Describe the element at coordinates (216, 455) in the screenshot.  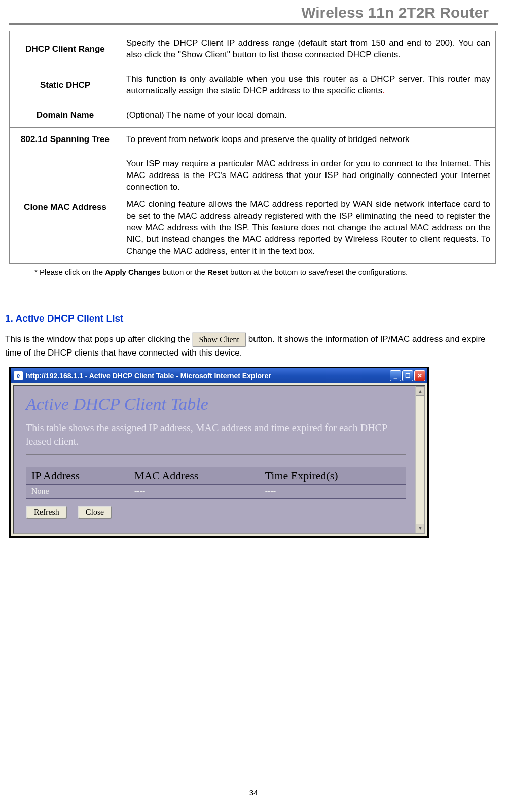
I see `divider` at that location.